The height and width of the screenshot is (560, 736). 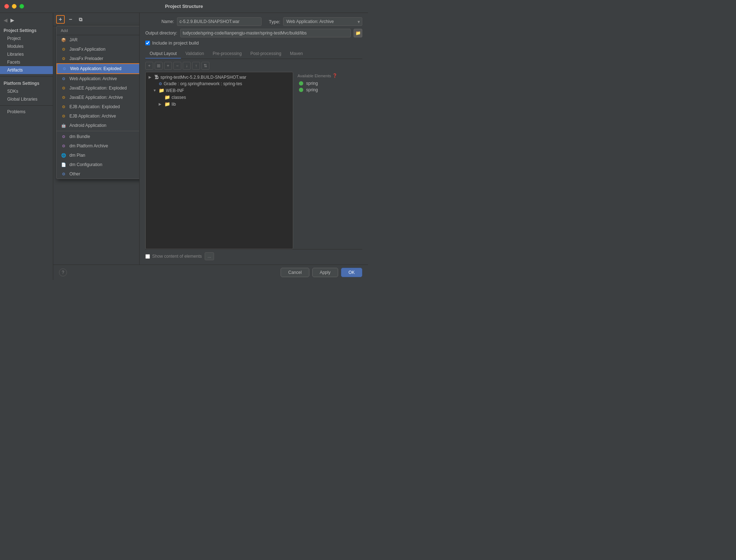 What do you see at coordinates (147, 257) in the screenshot?
I see `show-content-checkbox` at bounding box center [147, 257].